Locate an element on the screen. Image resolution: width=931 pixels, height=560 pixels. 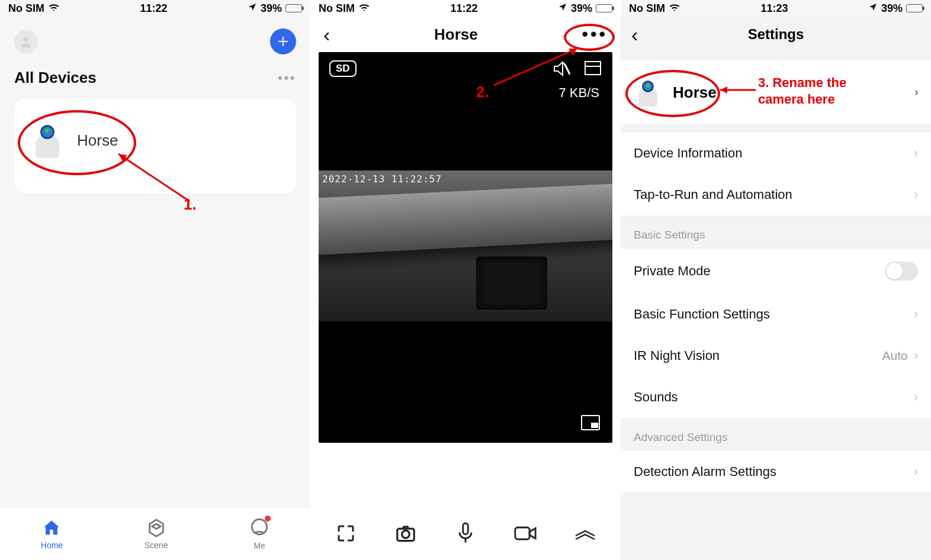
night-vision-row: IR Night Vision Auto › is located at coordinates (776, 356).